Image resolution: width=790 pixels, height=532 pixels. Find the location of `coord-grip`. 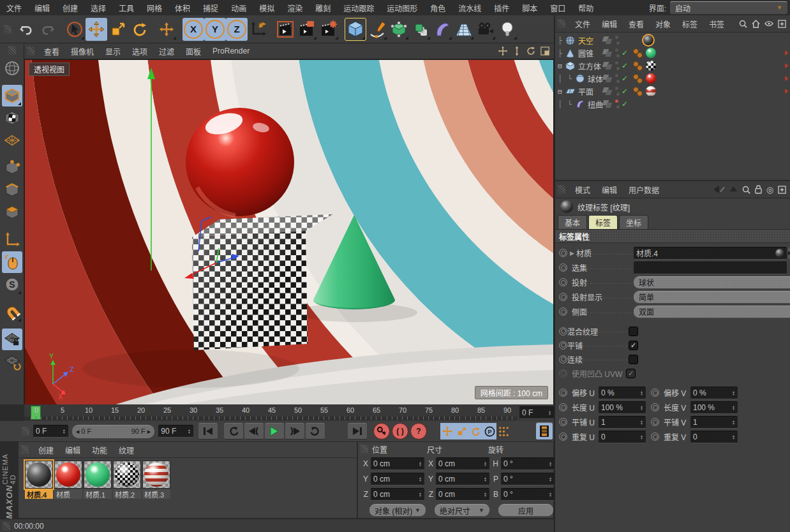

coord-grip is located at coordinates (364, 449).